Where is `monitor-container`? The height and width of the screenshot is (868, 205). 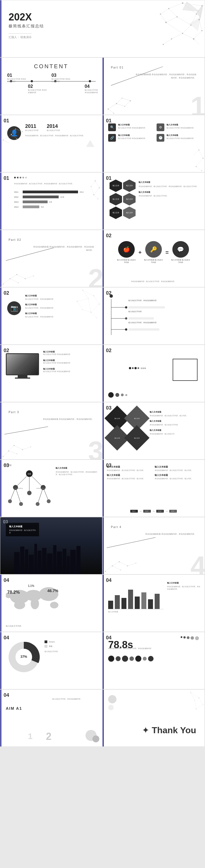
monitor-container is located at coordinates (22, 366).